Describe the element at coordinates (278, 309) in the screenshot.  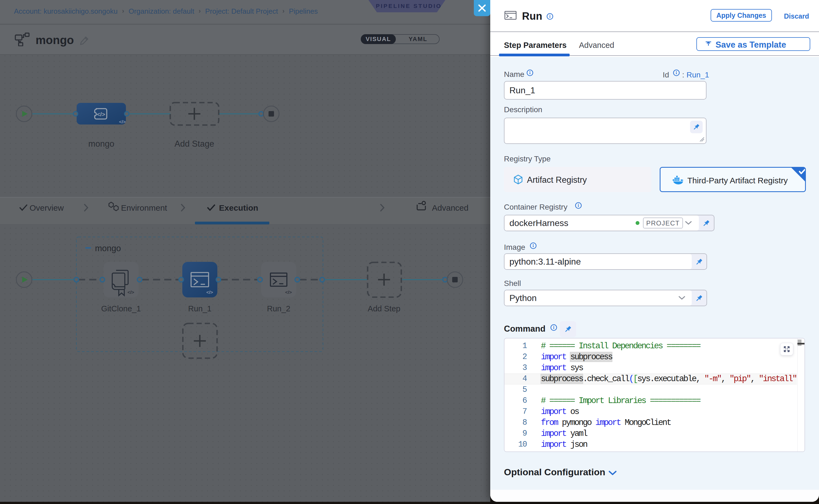
I see `svg-text: Run_2` at that location.